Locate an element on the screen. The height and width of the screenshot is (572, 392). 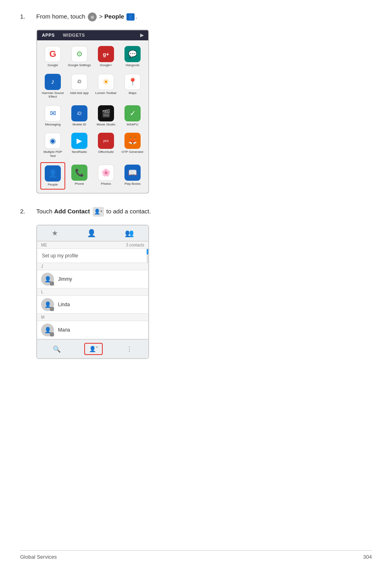
me-section-header: ME 3 contacts is located at coordinates (93, 245).